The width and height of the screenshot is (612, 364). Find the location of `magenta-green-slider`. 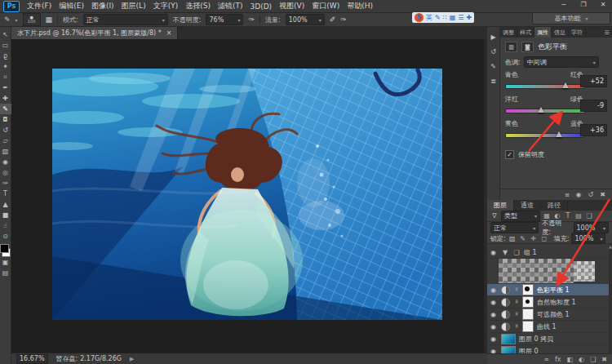

magenta-green-slider is located at coordinates (545, 111).